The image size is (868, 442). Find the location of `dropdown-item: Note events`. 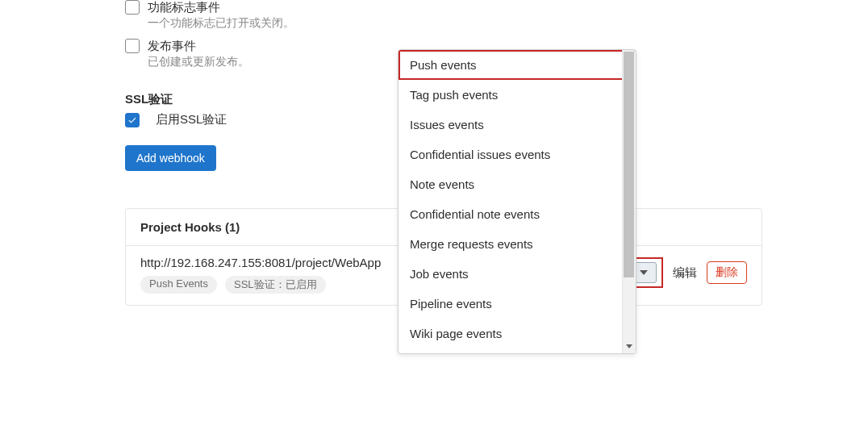

dropdown-item: Note events is located at coordinates (517, 184).